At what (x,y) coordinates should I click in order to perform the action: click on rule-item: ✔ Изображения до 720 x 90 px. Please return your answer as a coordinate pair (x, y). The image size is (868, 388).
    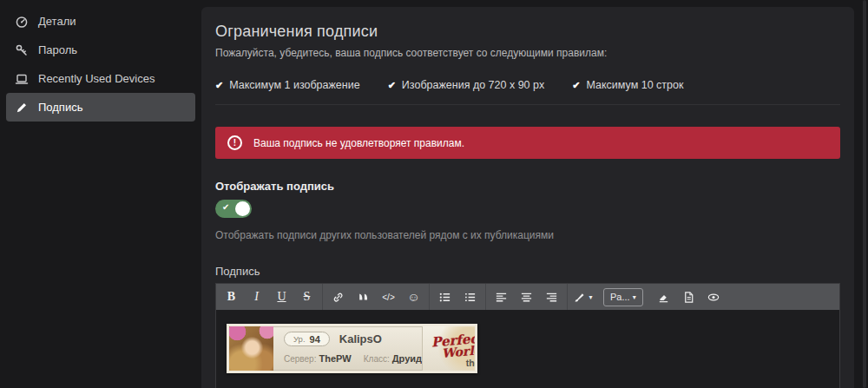
    Looking at the image, I should click on (467, 85).